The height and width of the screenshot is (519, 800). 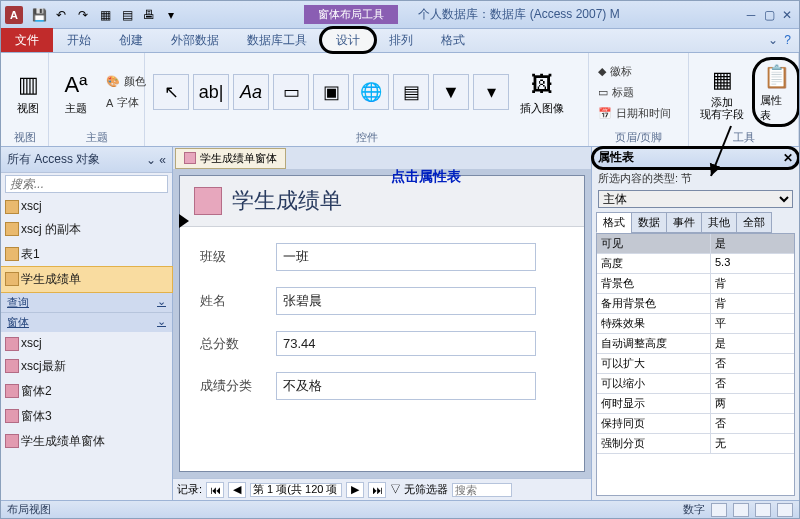 I want to click on property-row: 强制分页无, so click(x=696, y=444).